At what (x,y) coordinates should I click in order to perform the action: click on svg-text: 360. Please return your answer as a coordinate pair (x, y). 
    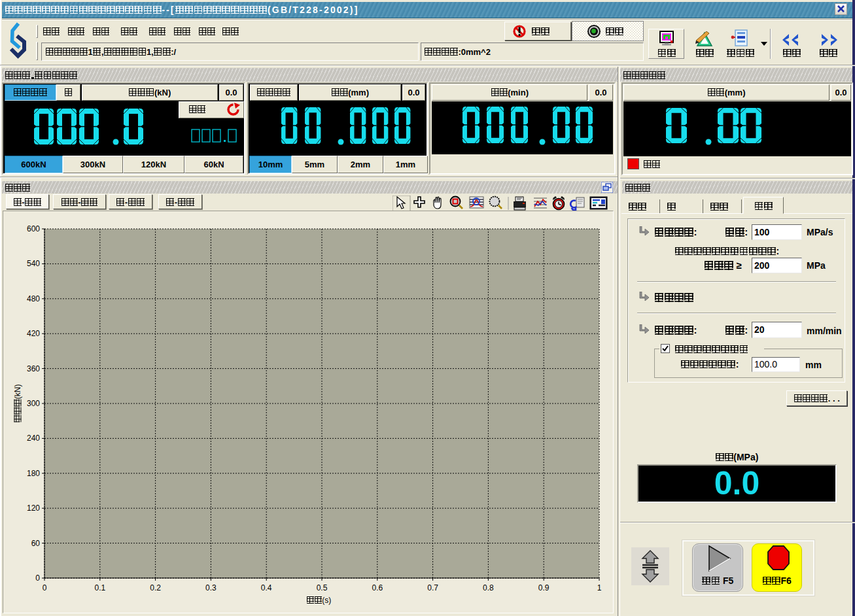
    Looking at the image, I should click on (33, 369).